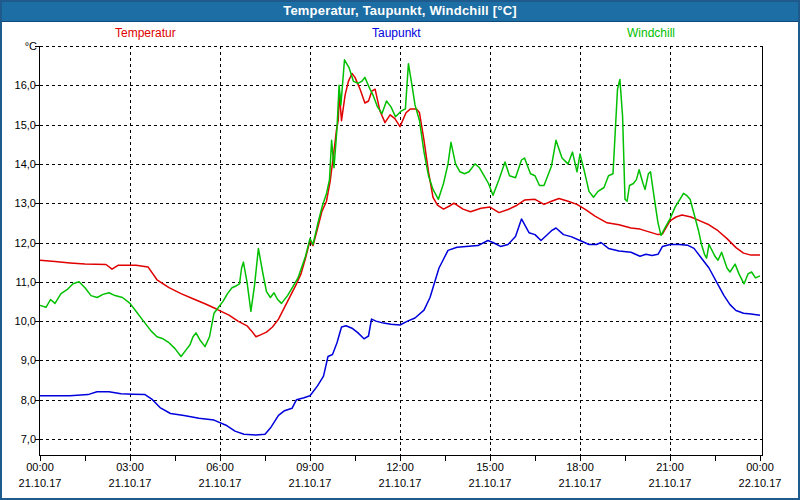  Describe the element at coordinates (26, 85) in the screenshot. I see `svg-text: 16,0` at that location.